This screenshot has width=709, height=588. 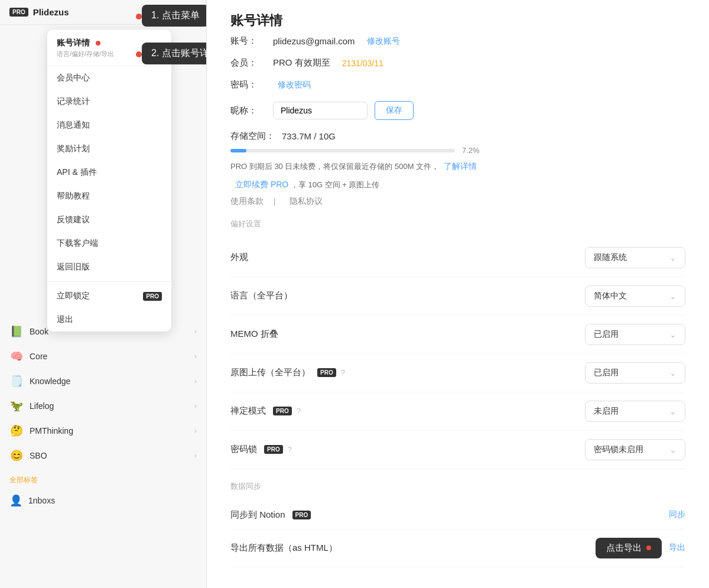 What do you see at coordinates (19, 12) in the screenshot?
I see `pro-badge: PRO` at bounding box center [19, 12].